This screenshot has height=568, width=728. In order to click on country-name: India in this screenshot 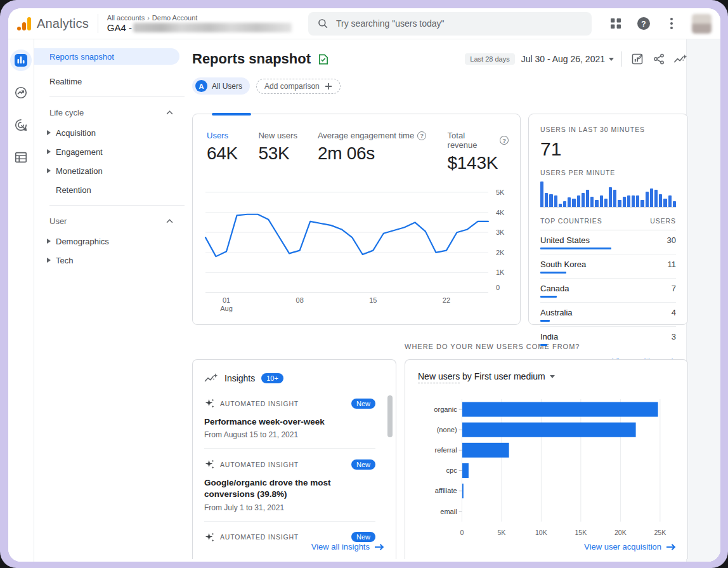, I will do `click(549, 336)`.